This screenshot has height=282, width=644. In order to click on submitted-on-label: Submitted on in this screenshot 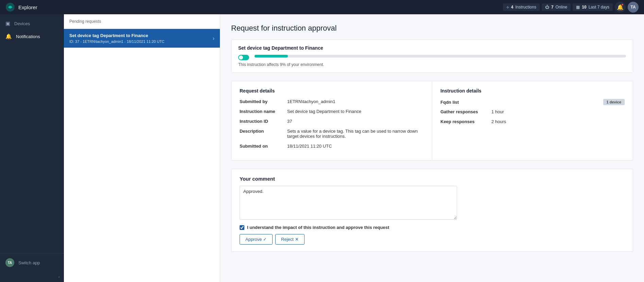, I will do `click(263, 146)`.